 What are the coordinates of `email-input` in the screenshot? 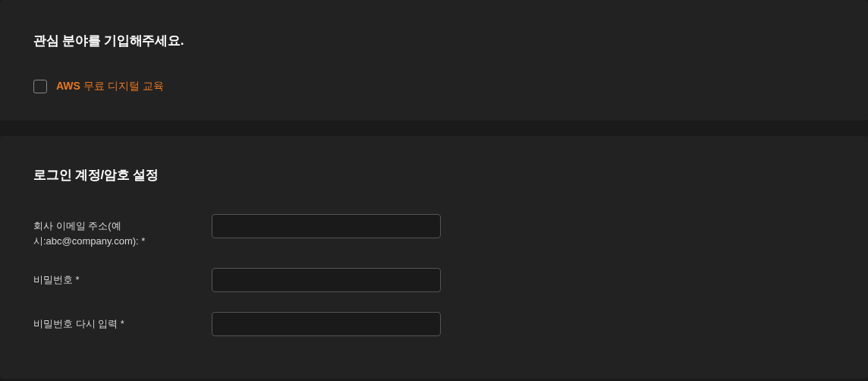 It's located at (326, 226).